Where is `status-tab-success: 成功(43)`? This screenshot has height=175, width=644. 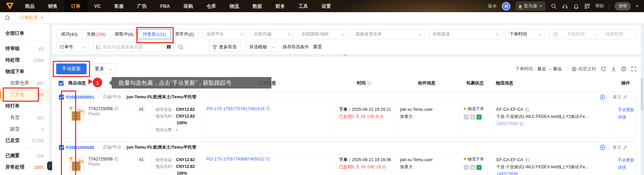
status-tab-success: 成功(43) is located at coordinates (69, 34).